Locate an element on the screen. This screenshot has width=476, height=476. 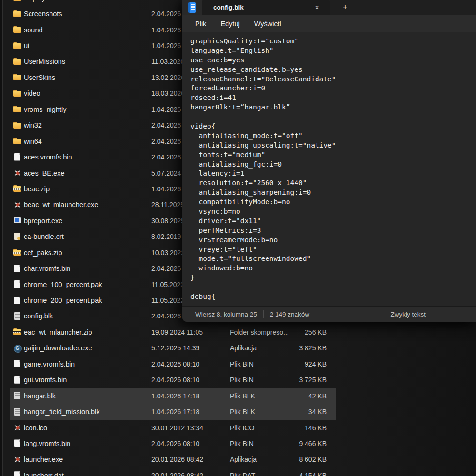
editor-line: use_release_candidate:b=yes is located at coordinates (333, 70).